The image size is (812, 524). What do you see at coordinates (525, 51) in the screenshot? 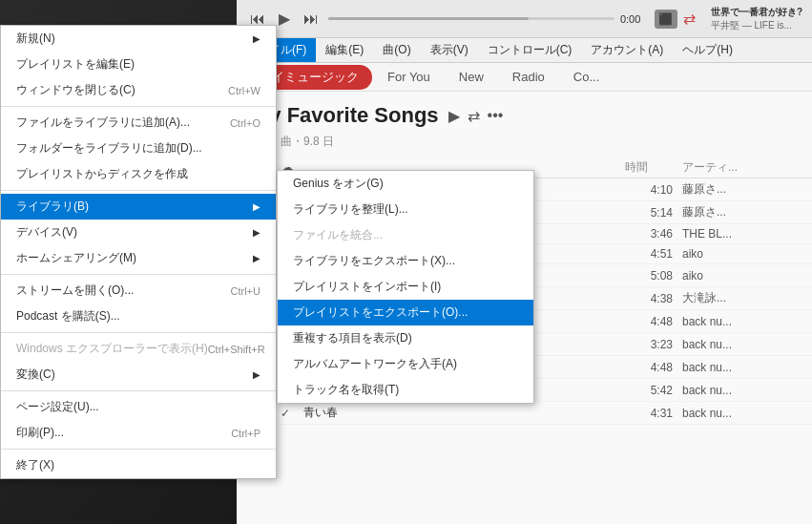
I see `menubar: ファイル(F) 編集(E) 曲(O) 表示(V) コントロール(C) アカウント…` at bounding box center [525, 51].